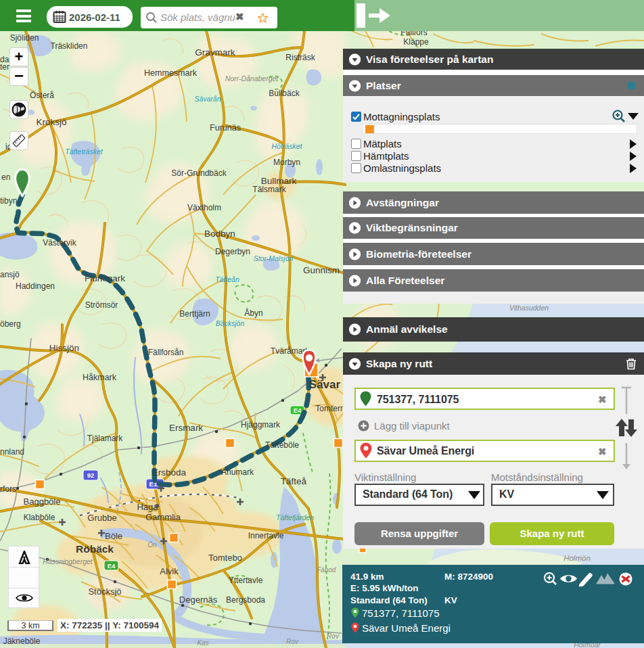 This screenshot has height=648, width=644. I want to click on svg-text: Degernäs, so click(199, 599).